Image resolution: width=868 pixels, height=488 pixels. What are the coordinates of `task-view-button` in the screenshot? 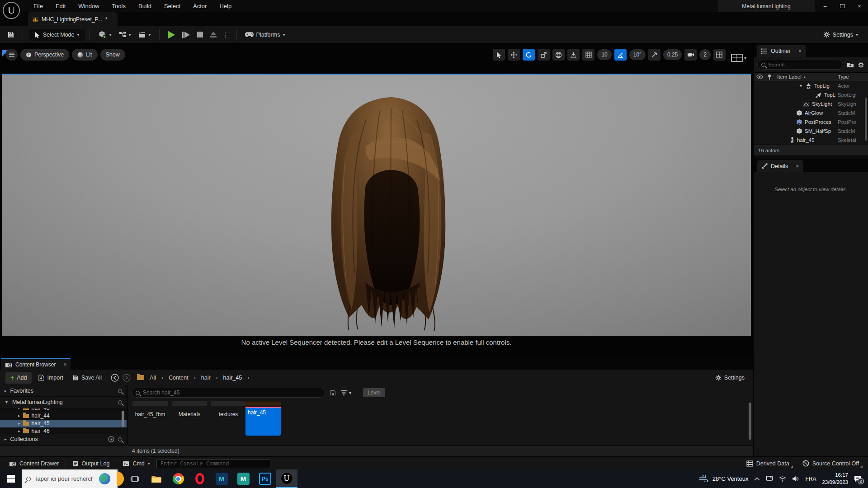 It's located at (135, 479).